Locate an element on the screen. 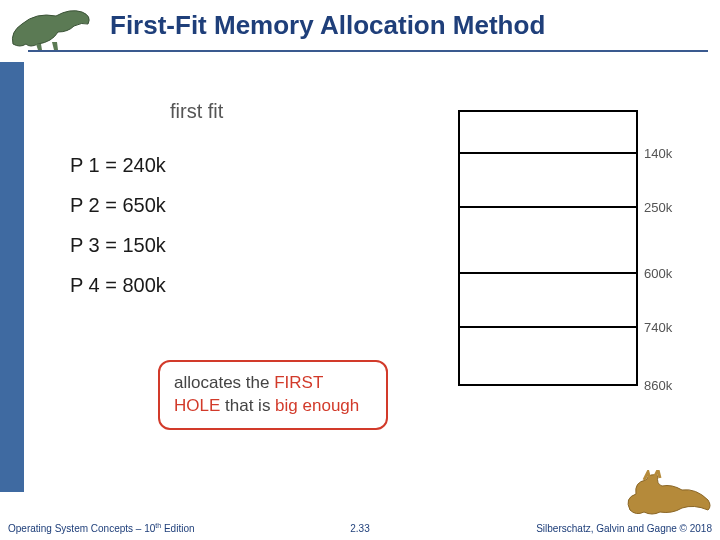  memory-diagram: 140k 250k 600k 740k 860k is located at coordinates (548, 248).